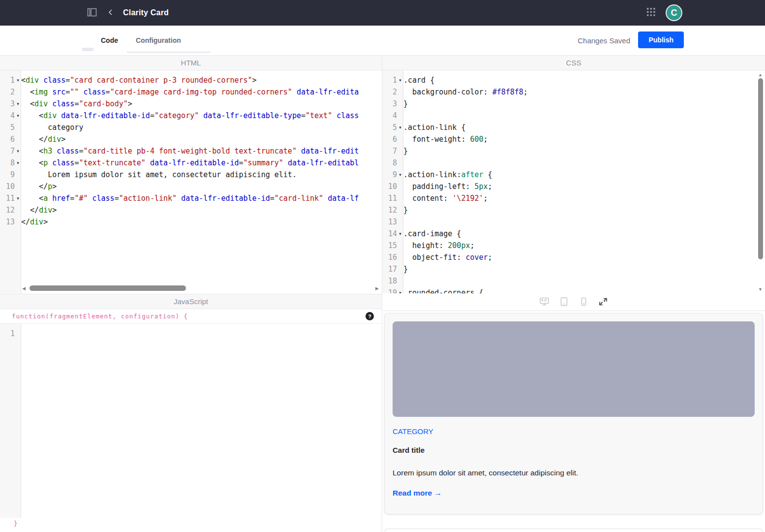  What do you see at coordinates (583, 302) in the screenshot?
I see `phone-preview-button` at bounding box center [583, 302].